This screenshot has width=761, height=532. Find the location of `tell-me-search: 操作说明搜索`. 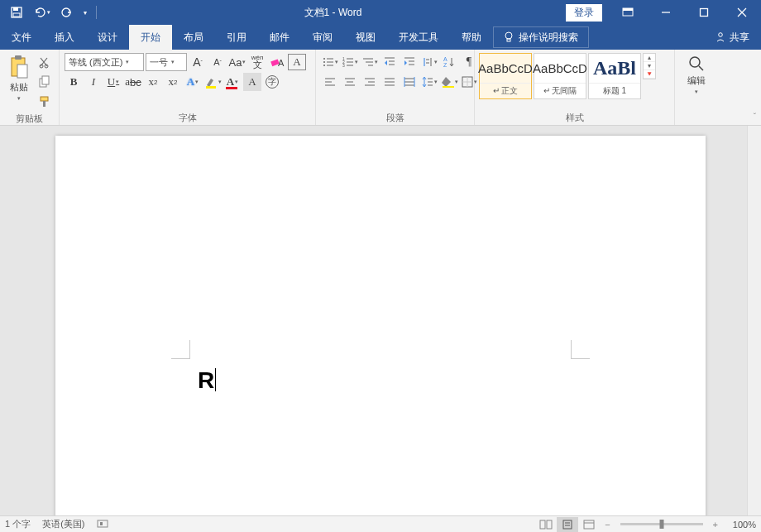

tell-me-search: 操作说明搜索 is located at coordinates (541, 37).